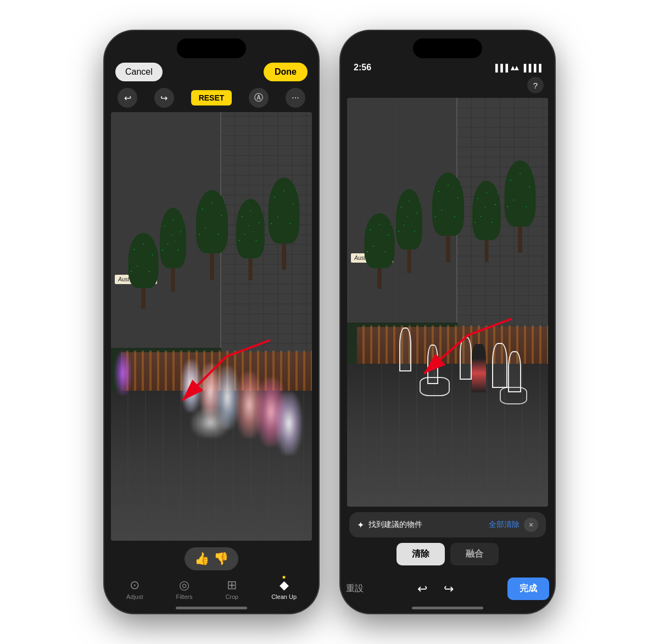 The height and width of the screenshot is (644, 659). What do you see at coordinates (501, 68) in the screenshot?
I see `signal-icon: ▐▐▐` at bounding box center [501, 68].